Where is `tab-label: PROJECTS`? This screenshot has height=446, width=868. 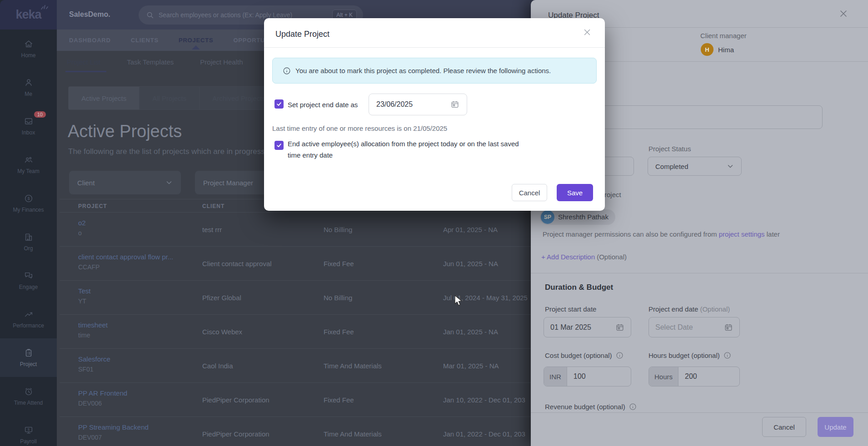 tab-label: PROJECTS is located at coordinates (196, 40).